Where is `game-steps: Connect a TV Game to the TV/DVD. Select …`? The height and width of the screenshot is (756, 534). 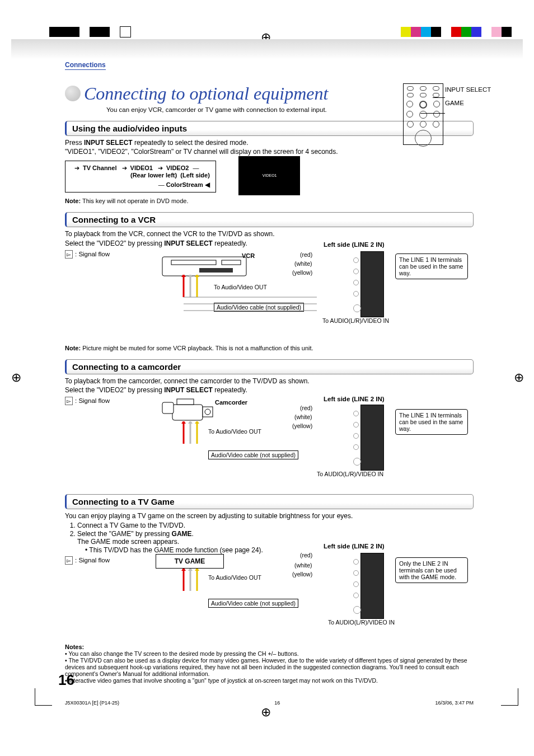
game-steps: Connect a TV Game to the TV/DVD. Select … is located at coordinates (275, 538).